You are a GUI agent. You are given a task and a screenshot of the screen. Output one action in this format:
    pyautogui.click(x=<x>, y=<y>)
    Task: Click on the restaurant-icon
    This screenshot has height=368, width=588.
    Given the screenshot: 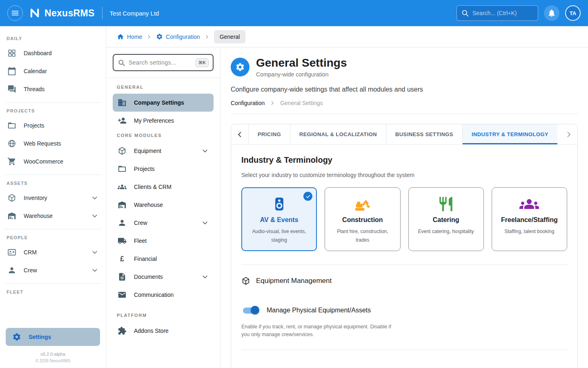 What is the action you would take?
    pyautogui.click(x=446, y=204)
    